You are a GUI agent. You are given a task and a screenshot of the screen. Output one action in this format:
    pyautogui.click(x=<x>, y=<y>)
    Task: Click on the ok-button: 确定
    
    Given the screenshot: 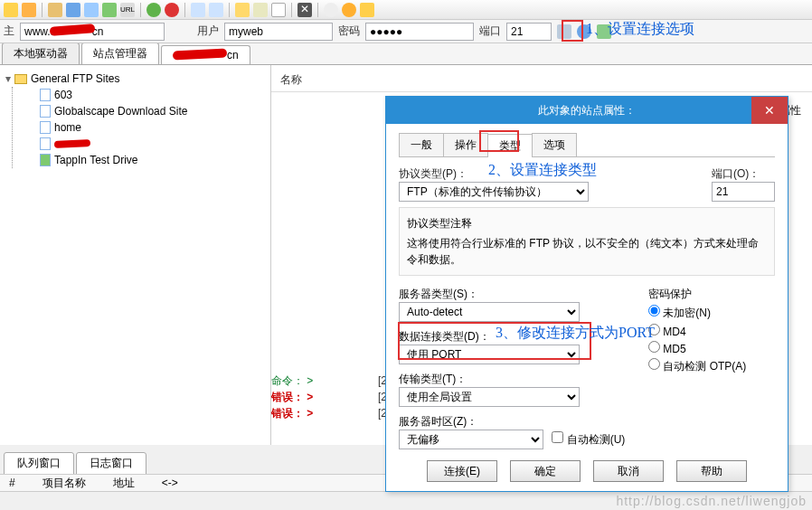 What is the action you would take?
    pyautogui.click(x=545, y=471)
    